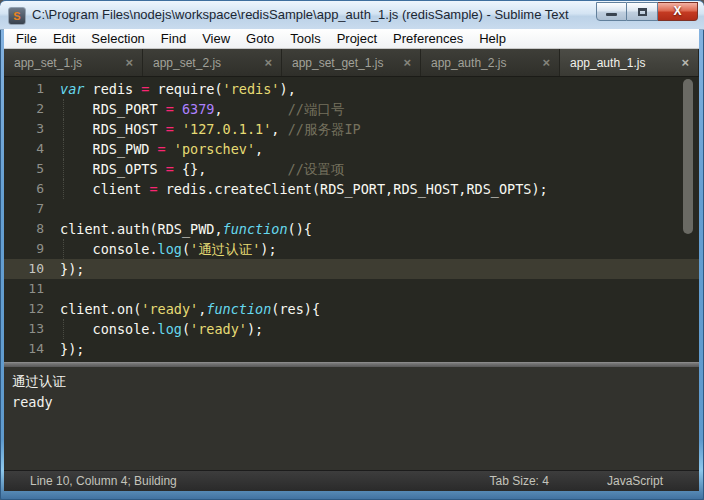 Image resolution: width=704 pixels, height=500 pixels. Describe the element at coordinates (380, 229) in the screenshot. I see `code-line-8: client.auth(RDS_PWD,function(){` at that location.